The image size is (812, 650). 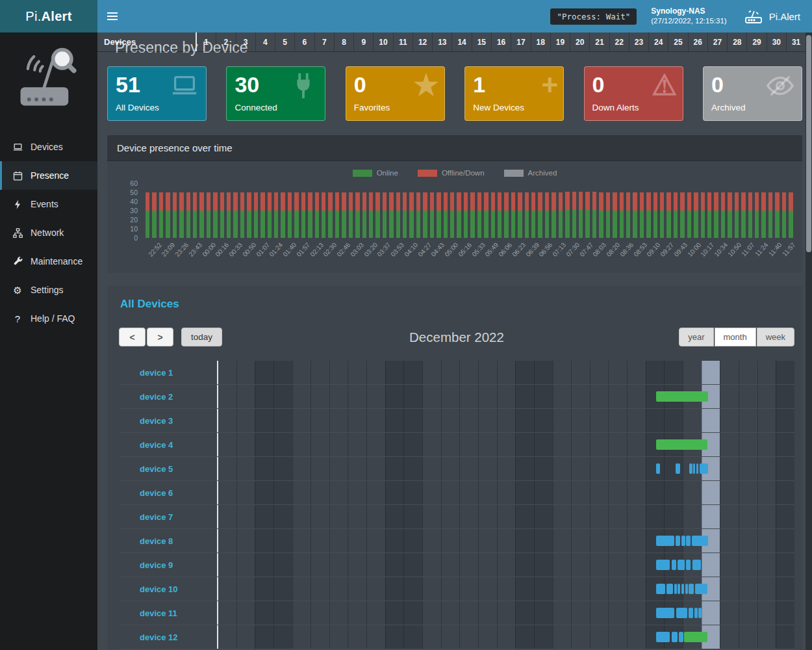 I want to click on sidebar-item-devices: Devices, so click(x=49, y=147).